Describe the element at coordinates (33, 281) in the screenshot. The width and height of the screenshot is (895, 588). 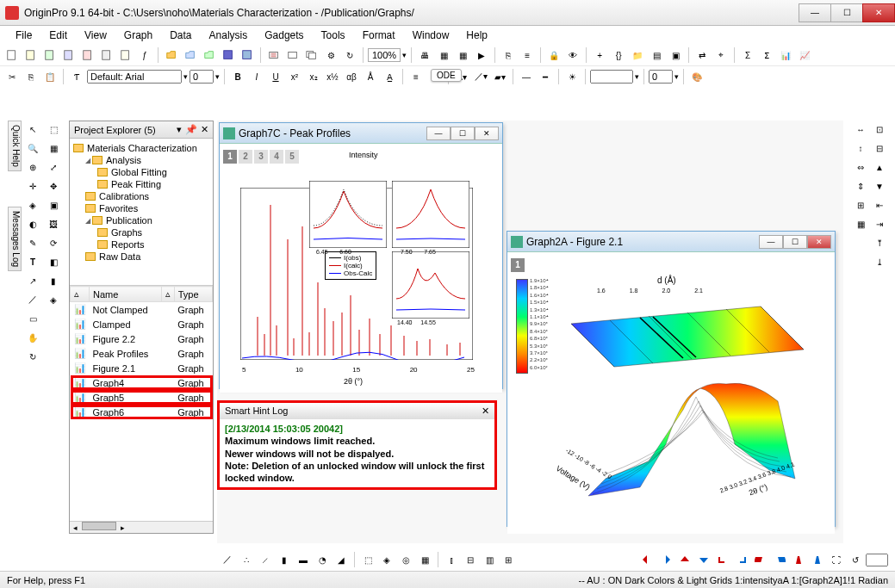
I see `arrow-icon: ↗` at that location.